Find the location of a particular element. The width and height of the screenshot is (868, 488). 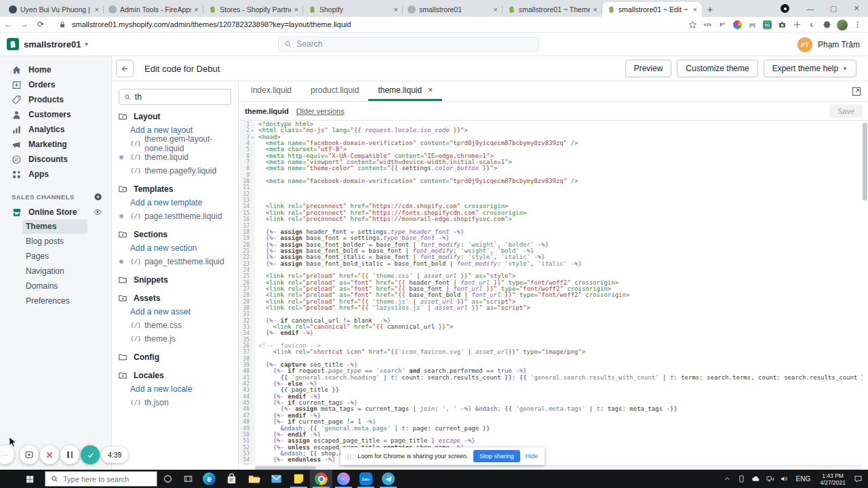

folder-layout: Layout is located at coordinates (175, 117).